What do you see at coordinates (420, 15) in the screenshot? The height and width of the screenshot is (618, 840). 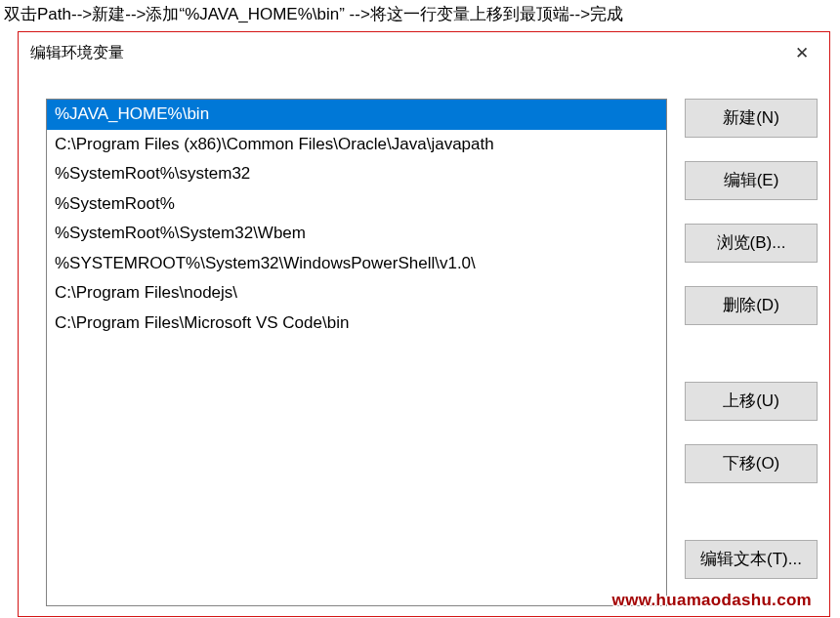 I see `instruction-caption: 双击Path-->新建-->添加“%JAVA_HOME%\bin” -->将这一…` at bounding box center [420, 15].